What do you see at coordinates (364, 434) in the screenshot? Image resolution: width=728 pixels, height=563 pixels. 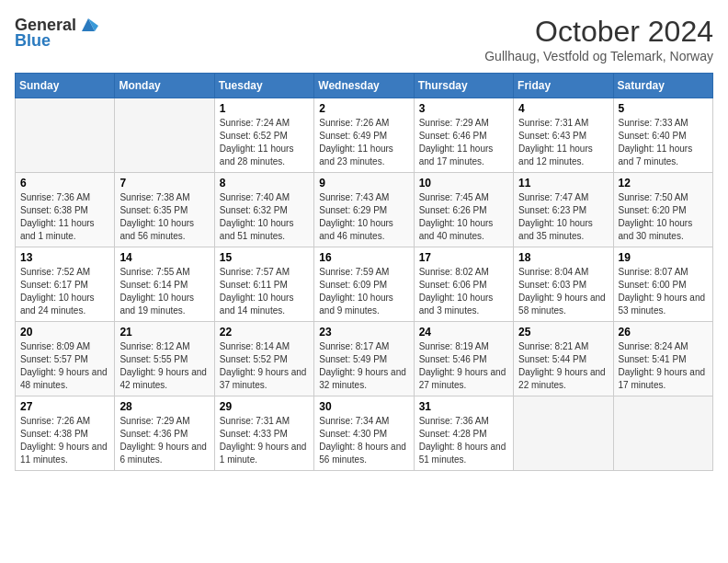 I see `calendar-cell: 30Sunrise: 7:34 AMSunset: 4:30 PMDayligh…` at bounding box center [364, 434].